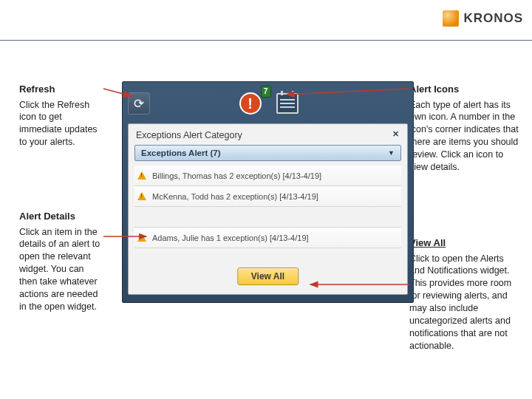 The height and width of the screenshot is (399, 532). What do you see at coordinates (483, 18) in the screenshot?
I see `brand: KRONOS` at bounding box center [483, 18].